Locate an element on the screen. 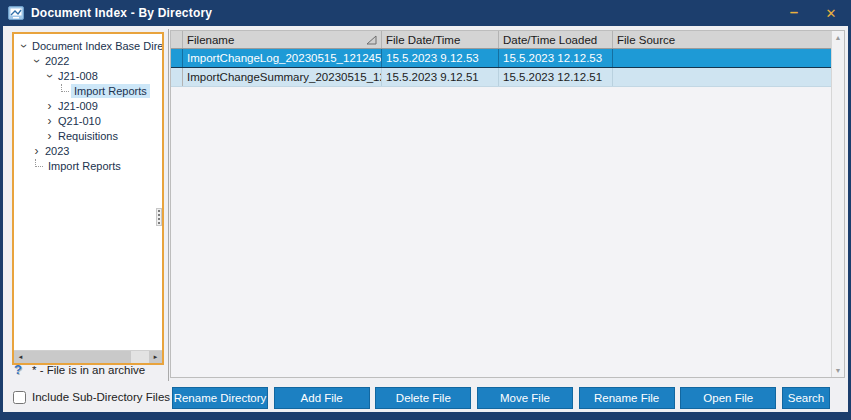 The width and height of the screenshot is (851, 420). tree-item-j21-008: › J21-008 is located at coordinates (88, 76).